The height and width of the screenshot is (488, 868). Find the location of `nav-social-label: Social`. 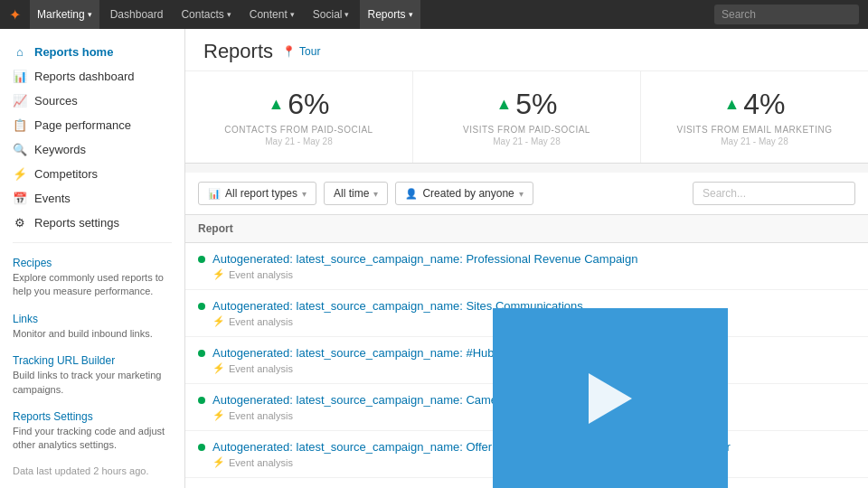

nav-social-label: Social is located at coordinates (327, 14).